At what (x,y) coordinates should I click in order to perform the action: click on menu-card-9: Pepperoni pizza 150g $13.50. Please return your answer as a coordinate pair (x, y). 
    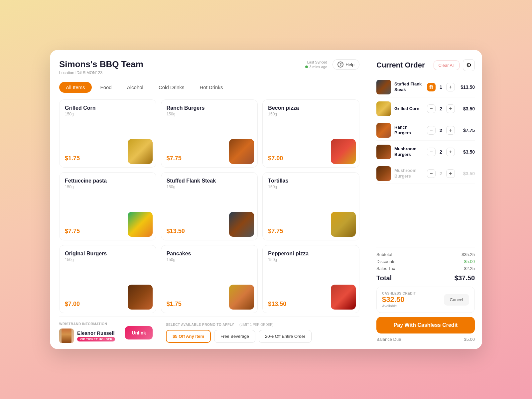
    Looking at the image, I should click on (311, 279).